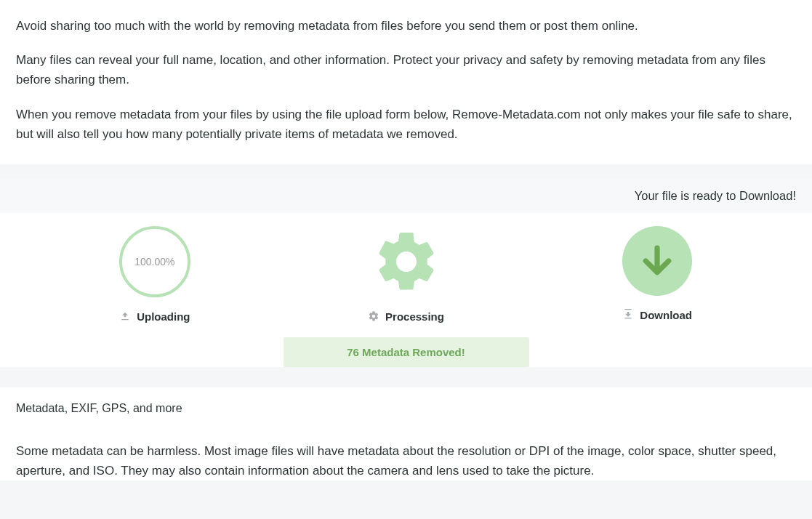 Image resolution: width=812 pixels, height=519 pixels. What do you see at coordinates (657, 261) in the screenshot?
I see `download-button` at bounding box center [657, 261].